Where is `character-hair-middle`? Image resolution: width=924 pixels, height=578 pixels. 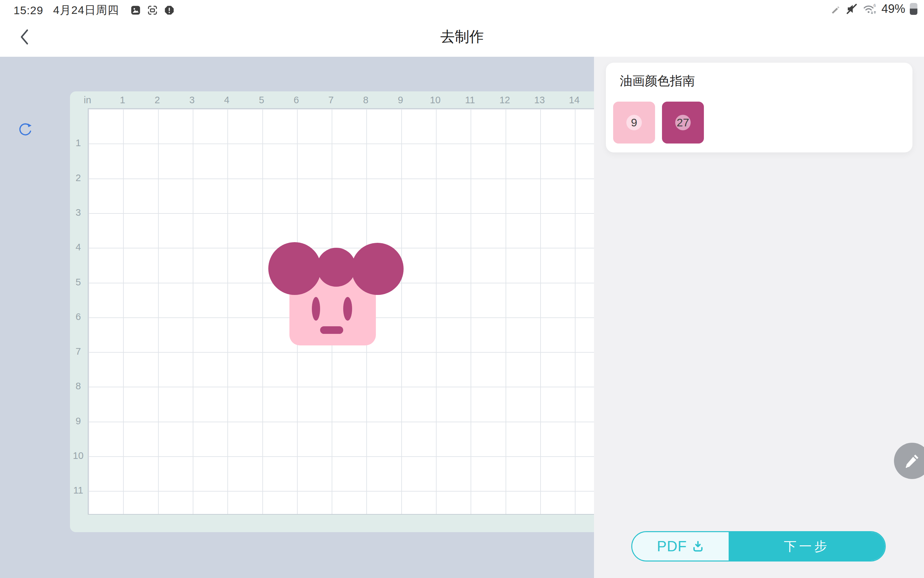 character-hair-middle is located at coordinates (336, 267).